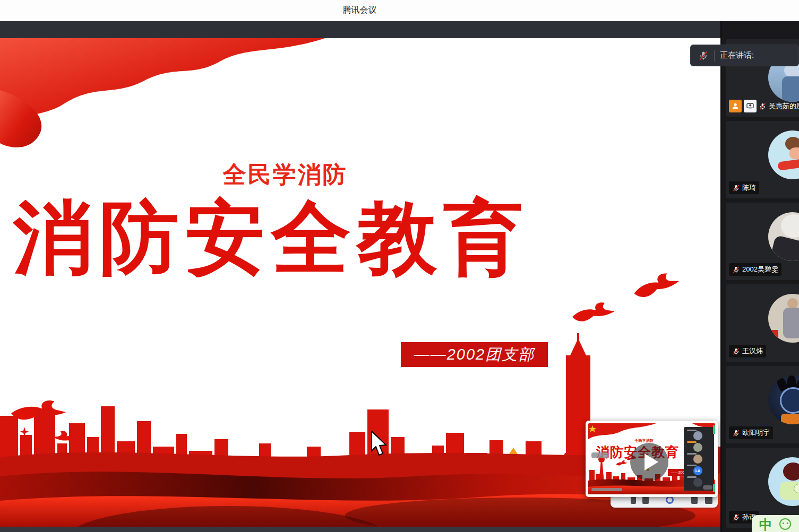  What do you see at coordinates (475, 355) in the screenshot?
I see `slide-byline: ——2002团支部` at bounding box center [475, 355].